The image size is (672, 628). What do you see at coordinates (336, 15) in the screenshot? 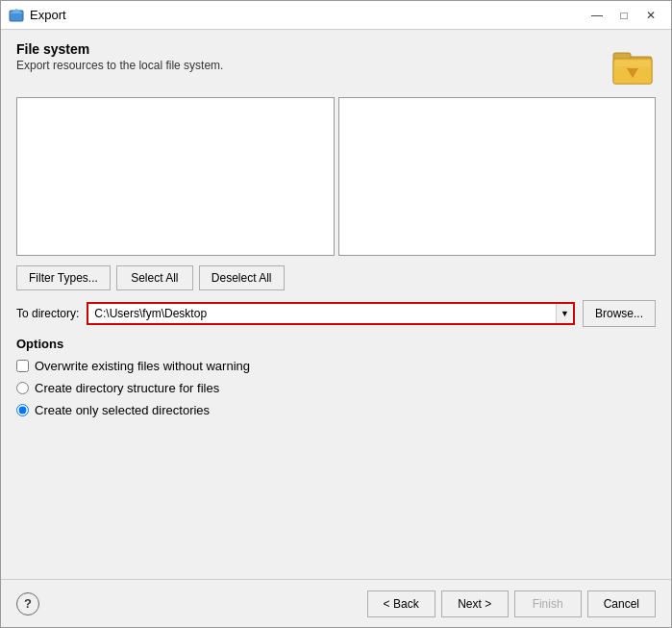
I see `title-bar: Export — □ ✕` at bounding box center [336, 15].